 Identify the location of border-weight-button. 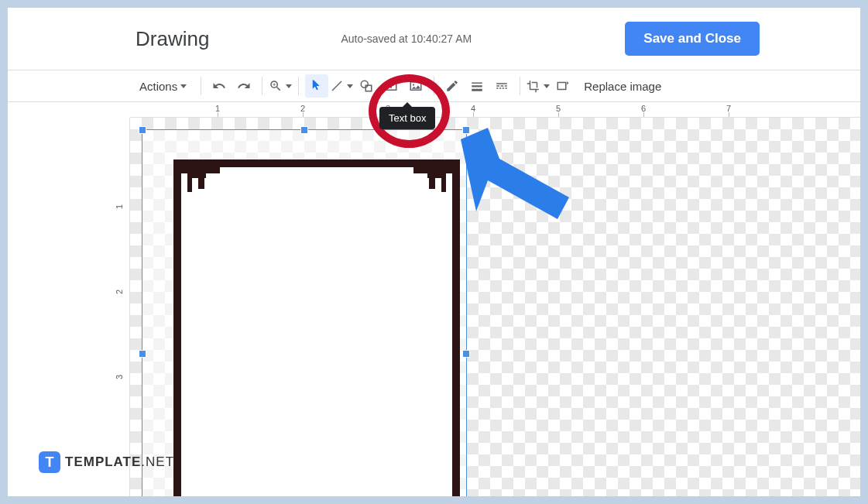
(477, 86).